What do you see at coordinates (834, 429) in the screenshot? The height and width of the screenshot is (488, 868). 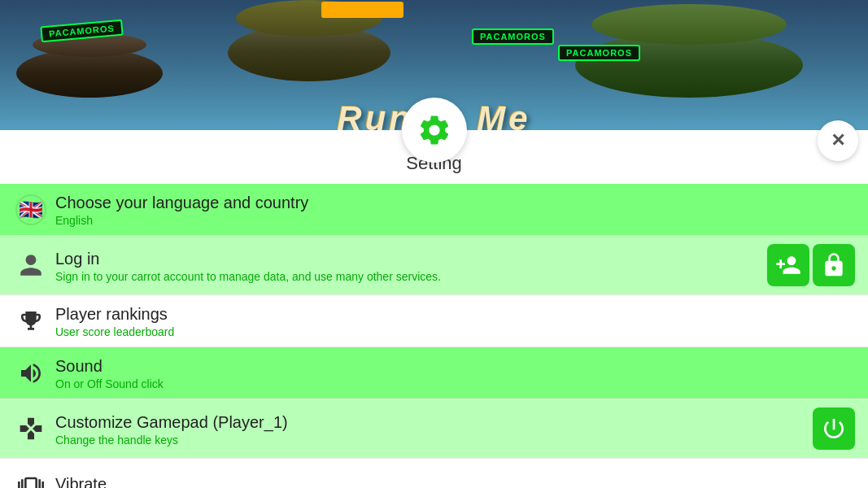 I see `gamepad-actions` at bounding box center [834, 429].